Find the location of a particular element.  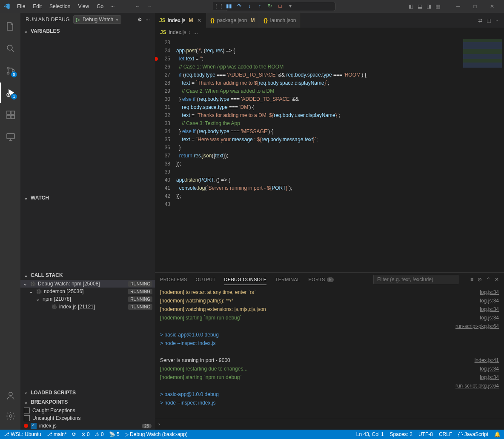

status-item: UTF-8 is located at coordinates (426, 434).